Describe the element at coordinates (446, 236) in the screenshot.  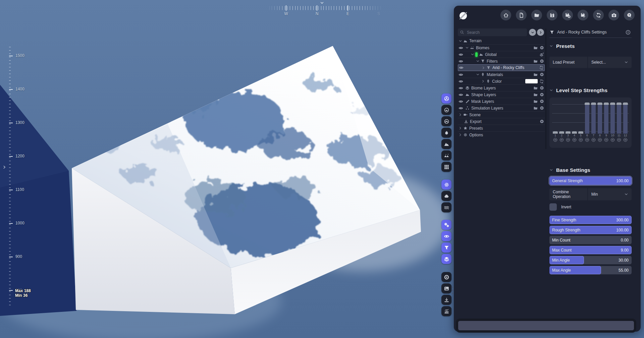
I see `visibility-button` at that location.